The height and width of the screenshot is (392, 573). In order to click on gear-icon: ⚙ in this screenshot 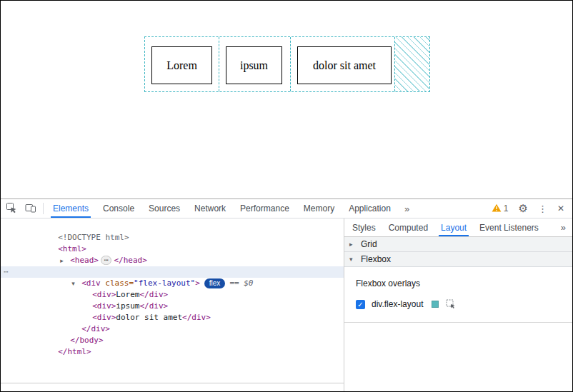, I will do `click(523, 208)`.